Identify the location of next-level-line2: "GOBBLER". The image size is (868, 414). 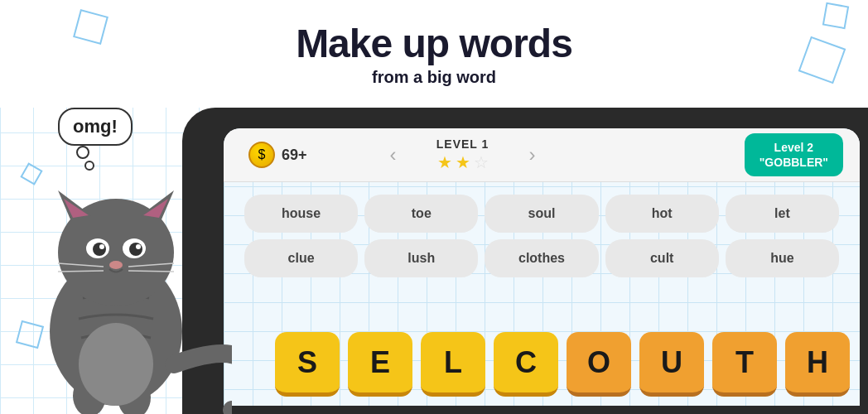
(793, 162).